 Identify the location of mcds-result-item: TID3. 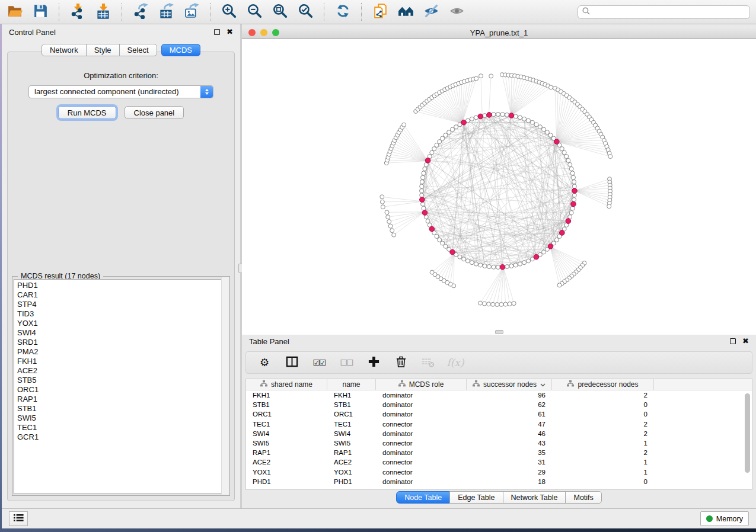
(122, 314).